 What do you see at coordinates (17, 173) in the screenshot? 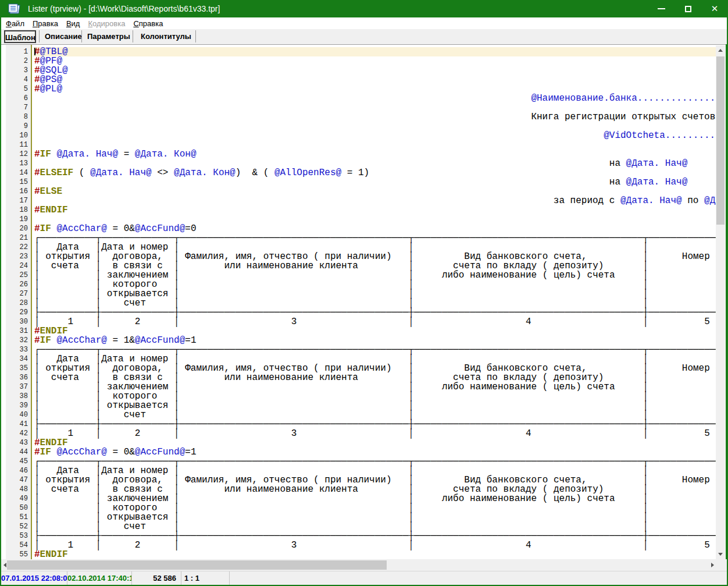
I see `line-number: 14` at bounding box center [17, 173].